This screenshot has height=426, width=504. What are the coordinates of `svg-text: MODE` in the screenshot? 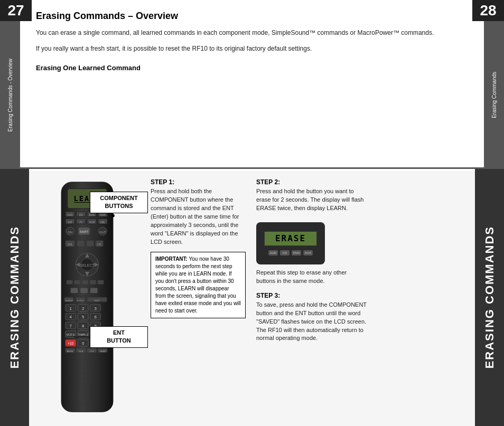 It's located at (70, 352).